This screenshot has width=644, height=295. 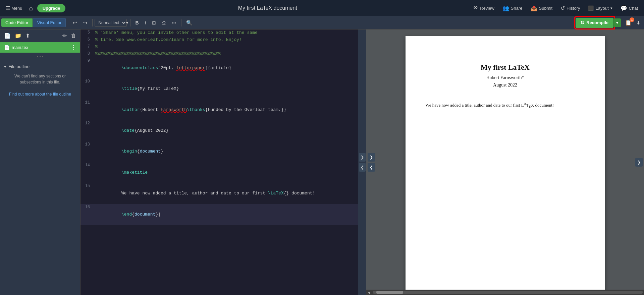 What do you see at coordinates (362, 167) in the screenshot?
I see `collapse-preview-button: ❮` at bounding box center [362, 167].